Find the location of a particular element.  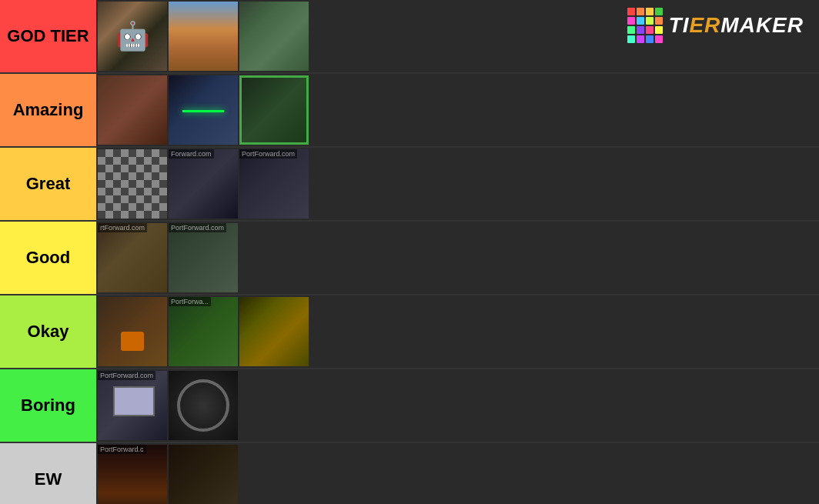

tier-label-god-tier: GOD TIER is located at coordinates (48, 36).